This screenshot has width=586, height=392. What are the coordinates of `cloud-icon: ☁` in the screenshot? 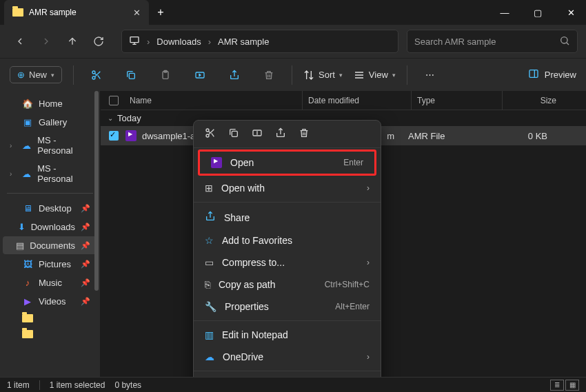 It's located at (26, 174).